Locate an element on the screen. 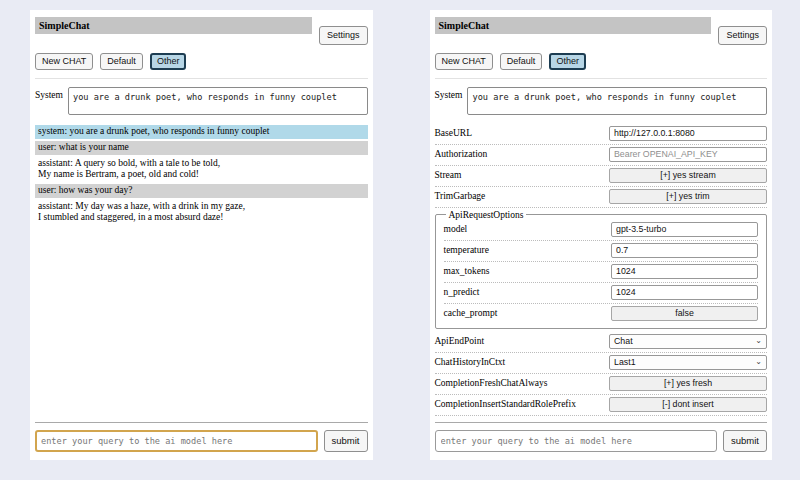  settings-row-trimgarbage: TrimGarbage [+] yes trim is located at coordinates (602, 198).